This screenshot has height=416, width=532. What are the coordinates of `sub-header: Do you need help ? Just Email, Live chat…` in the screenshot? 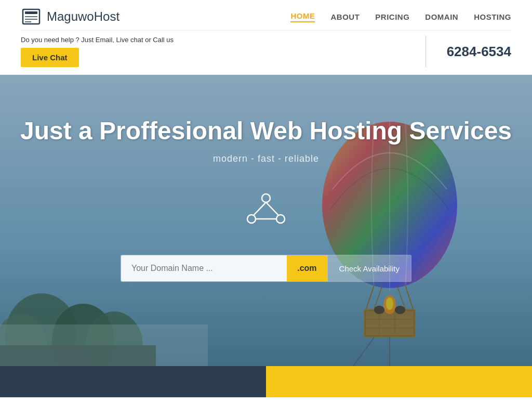 It's located at (266, 52).